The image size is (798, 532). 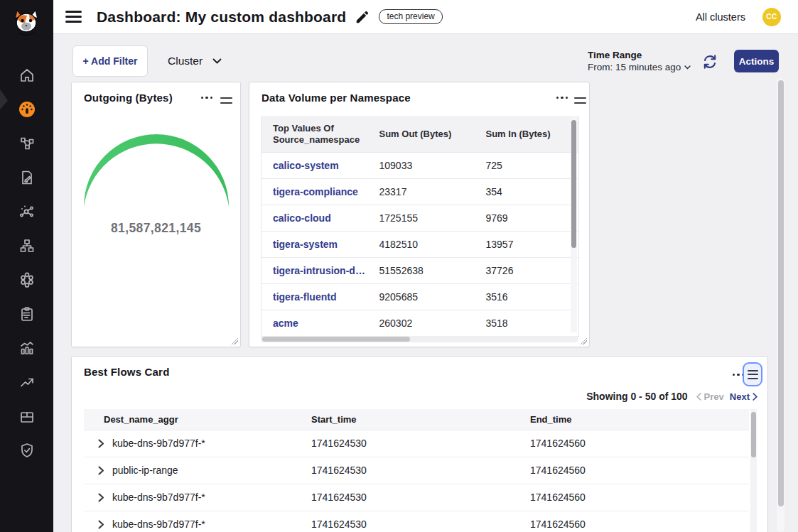 What do you see at coordinates (699, 396) in the screenshot?
I see `chevron-left-icon` at bounding box center [699, 396].